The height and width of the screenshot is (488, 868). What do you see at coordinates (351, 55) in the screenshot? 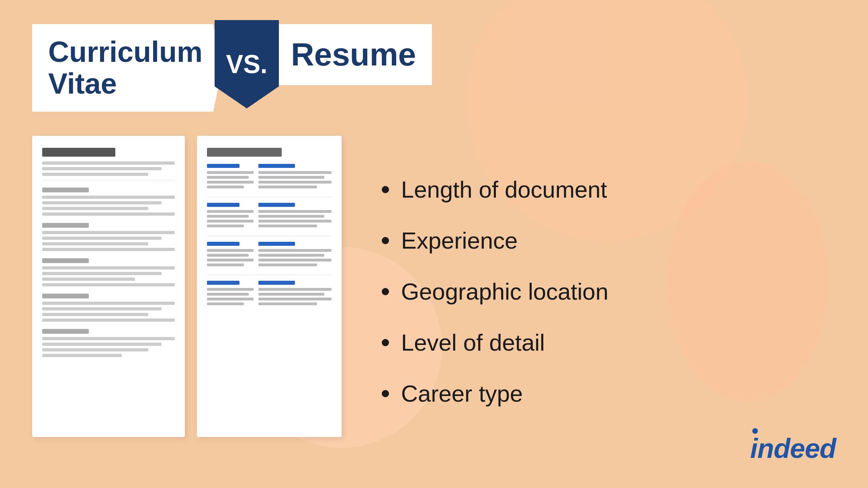
I see `resume-title-box: Resume` at bounding box center [351, 55].